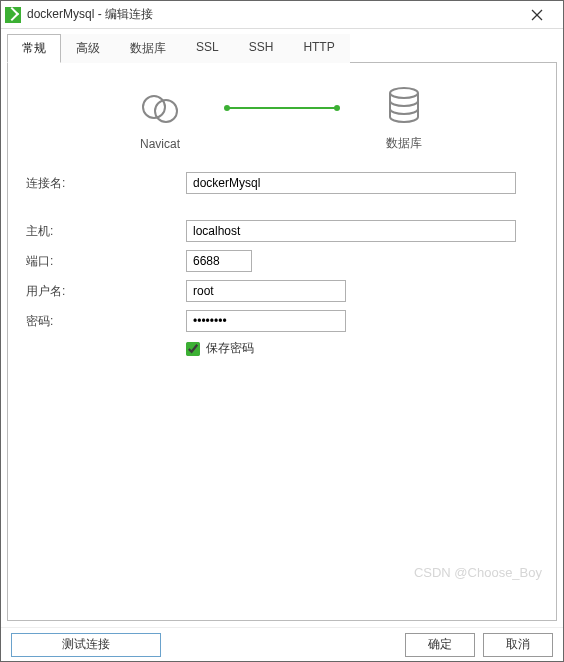  Describe the element at coordinates (318, 48) in the screenshot. I see `tab-http: HTTP` at that location.